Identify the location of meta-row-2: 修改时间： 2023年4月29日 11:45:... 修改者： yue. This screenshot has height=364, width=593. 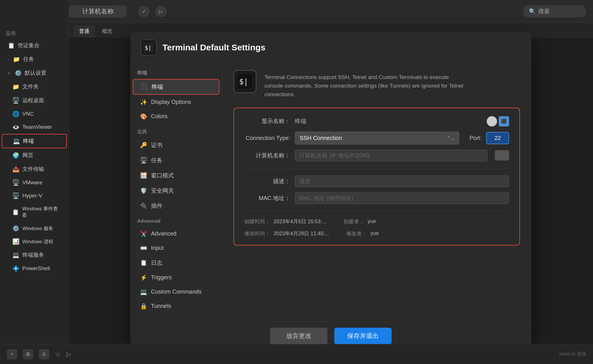
(377, 234).